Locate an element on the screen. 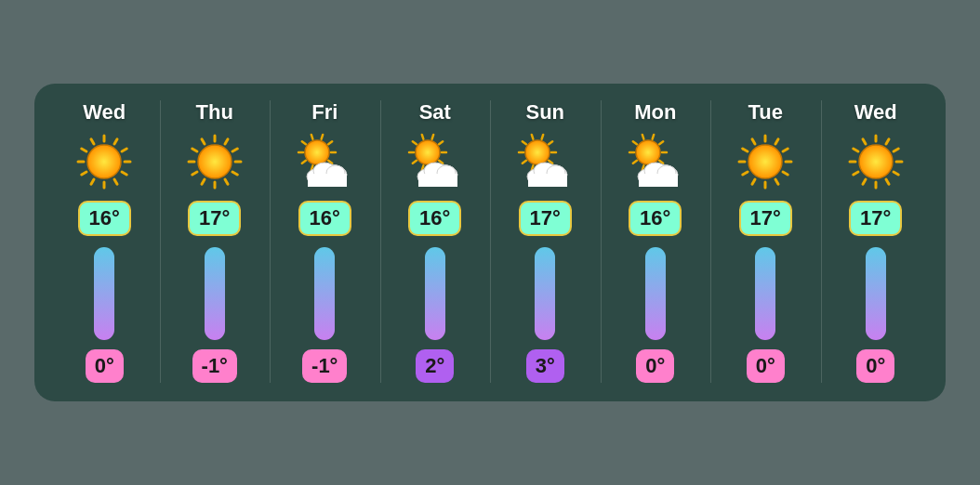 The width and height of the screenshot is (980, 485). temp-low: 2° is located at coordinates (435, 366).